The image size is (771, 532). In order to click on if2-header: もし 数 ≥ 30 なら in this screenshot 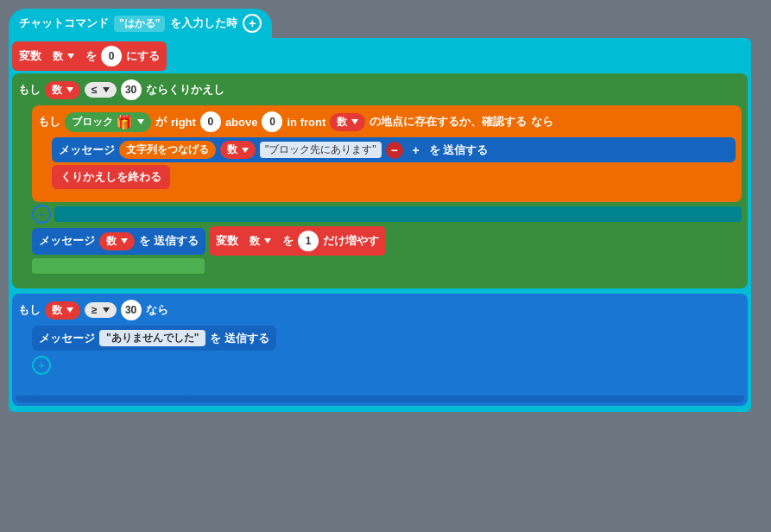, I will do `click(380, 310)`.